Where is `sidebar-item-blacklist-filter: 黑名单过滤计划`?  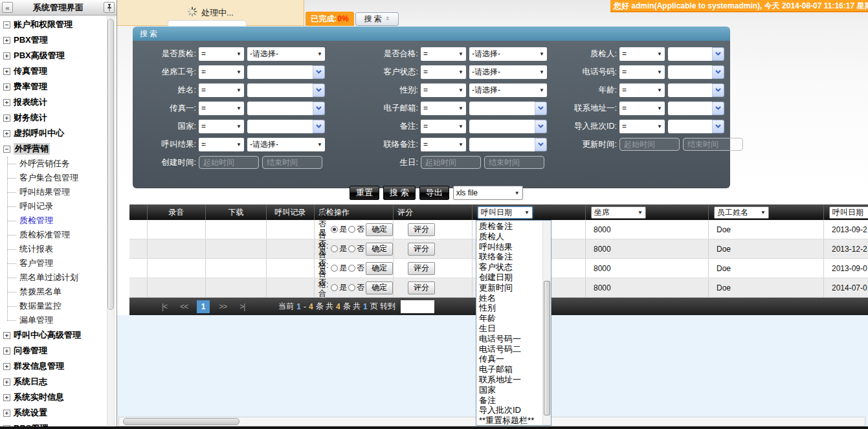 sidebar-item-blacklist-filter: 黑名单过滤计划 is located at coordinates (54, 278).